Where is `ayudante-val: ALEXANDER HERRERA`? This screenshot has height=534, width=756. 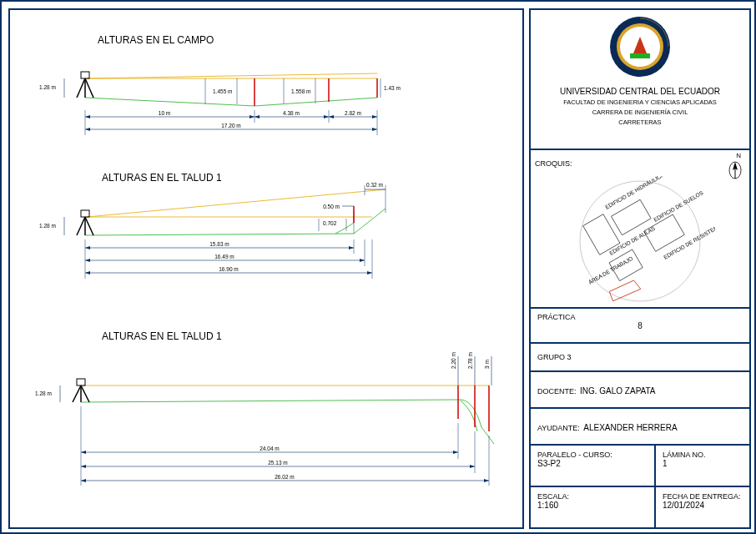
ayudante-val: ALEXANDER HERRERA is located at coordinates (630, 427).